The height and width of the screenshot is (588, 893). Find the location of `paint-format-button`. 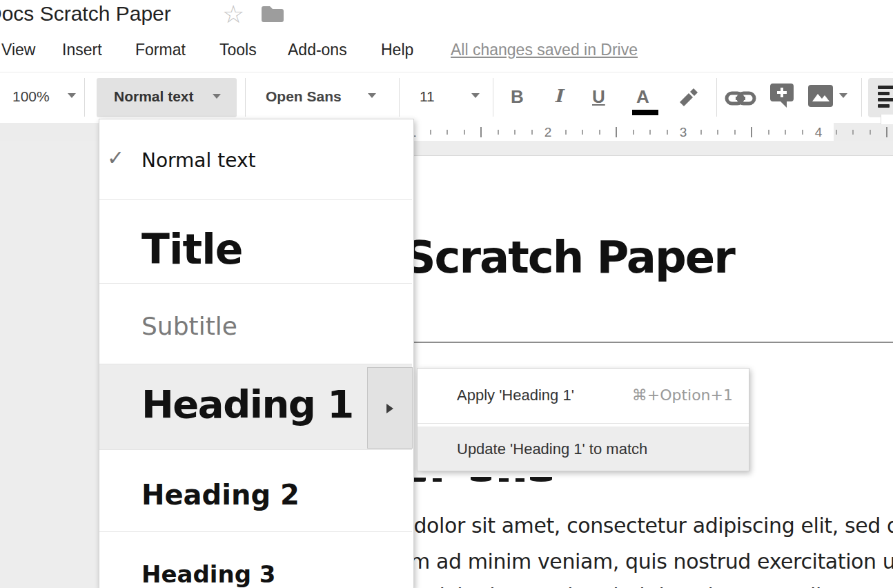

paint-format-button is located at coordinates (688, 99).